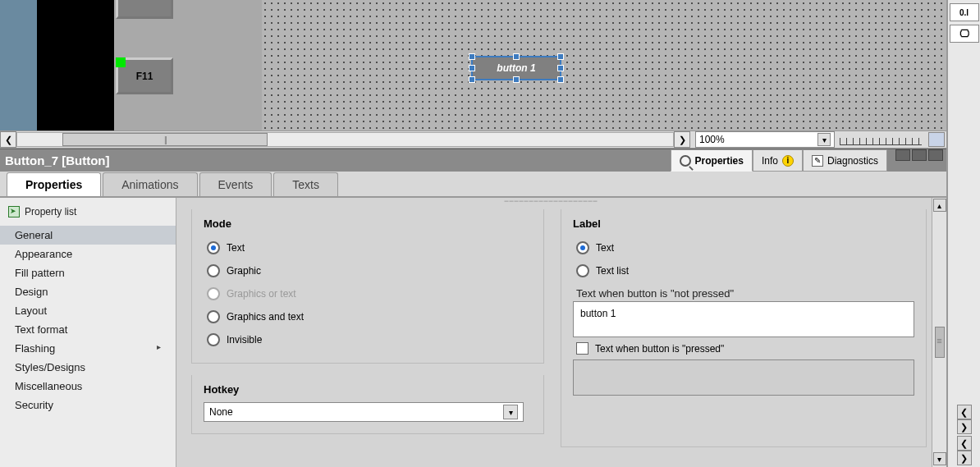 This screenshot has width=980, height=467. What do you see at coordinates (88, 368) in the screenshot?
I see `propcat-styles-designs: Styles/Designs` at bounding box center [88, 368].